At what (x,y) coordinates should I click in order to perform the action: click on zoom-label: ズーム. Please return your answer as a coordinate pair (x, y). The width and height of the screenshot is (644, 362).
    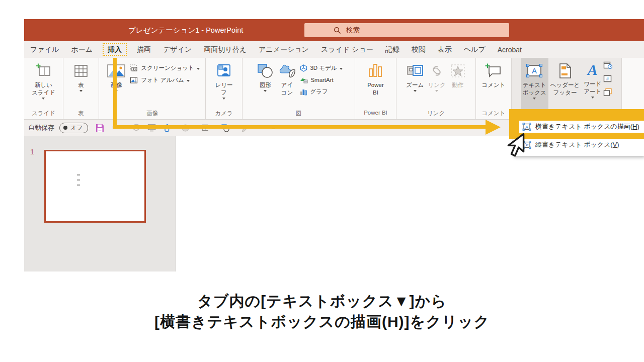
    Looking at the image, I should click on (415, 85).